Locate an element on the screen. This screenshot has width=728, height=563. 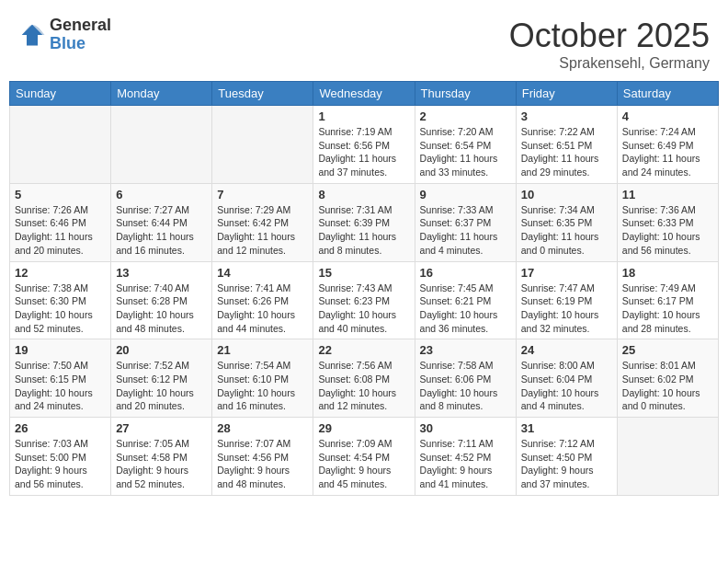
day-number: 12 is located at coordinates (61, 272).